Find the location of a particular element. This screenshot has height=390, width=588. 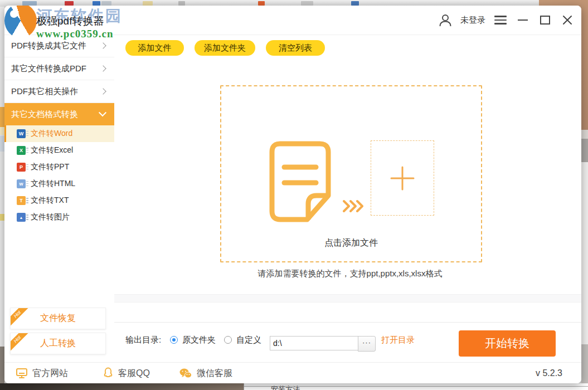

file-recovery-button: Hot 文件恢复 is located at coordinates (58, 319).